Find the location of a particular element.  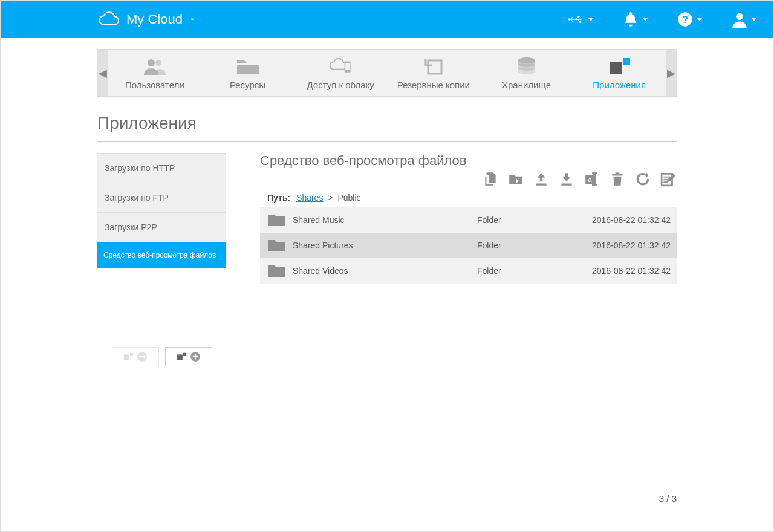

sidebar-item-label: Загрузки по HTTP is located at coordinates (140, 168).